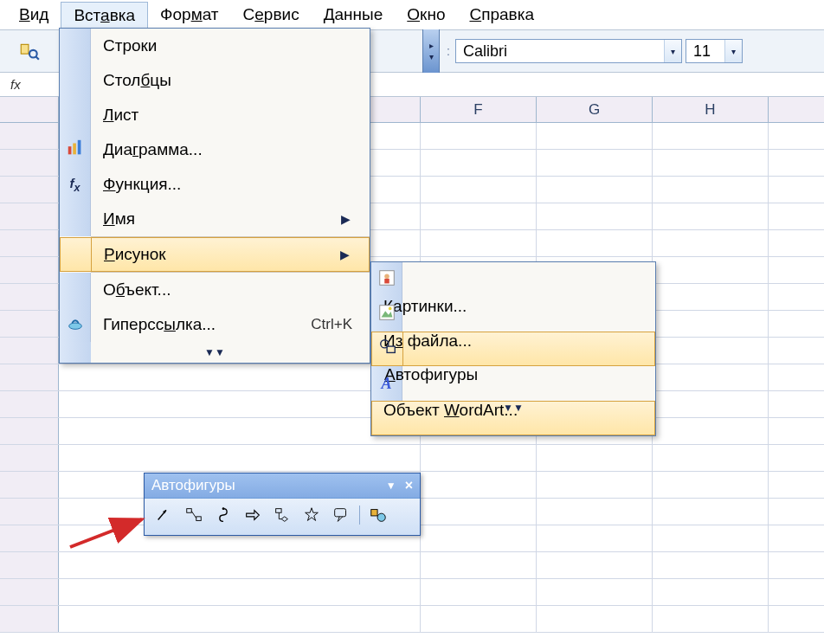 The image size is (824, 644). What do you see at coordinates (448, 51) in the screenshot?
I see `toolbar-grip-icon: :` at bounding box center [448, 51].